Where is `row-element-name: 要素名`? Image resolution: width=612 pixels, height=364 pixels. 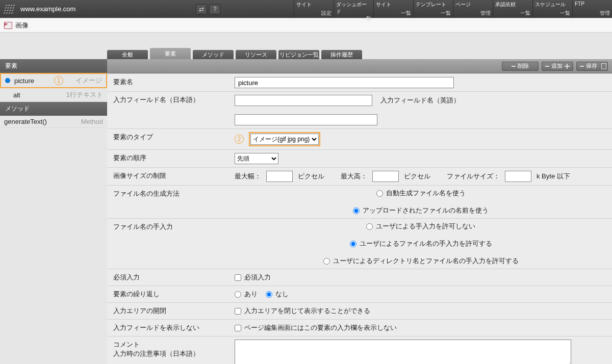 row-element-name: 要素名 is located at coordinates (360, 83).